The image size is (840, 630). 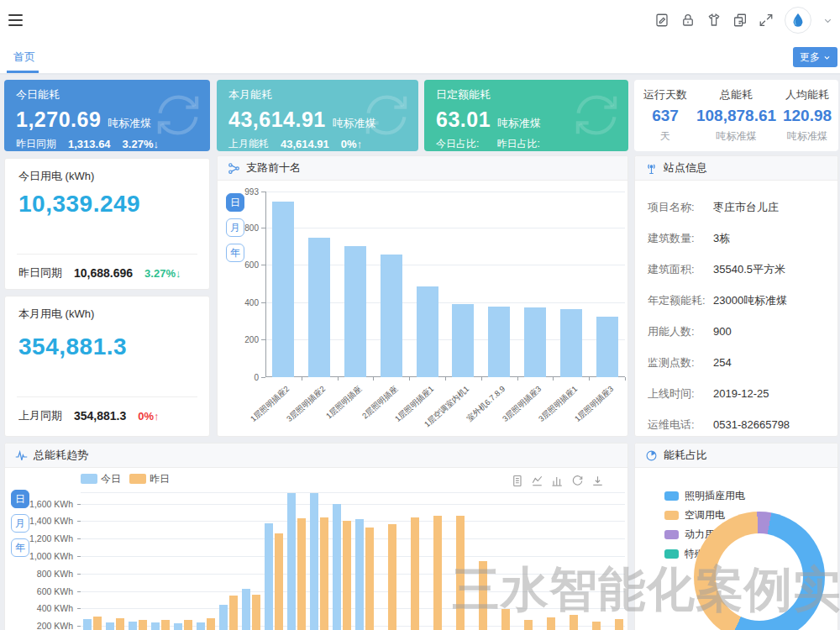 What do you see at coordinates (89, 144) in the screenshot?
I see `kpi-sub-value: 1,313.64` at bounding box center [89, 144].